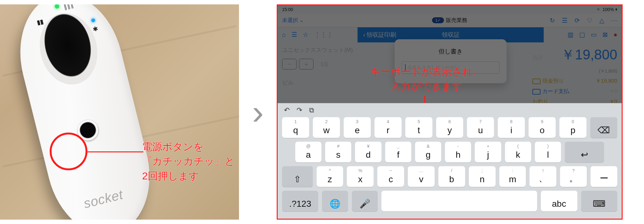  What do you see at coordinates (421, 177) in the screenshot?
I see `key-v: …v` at bounding box center [421, 177].